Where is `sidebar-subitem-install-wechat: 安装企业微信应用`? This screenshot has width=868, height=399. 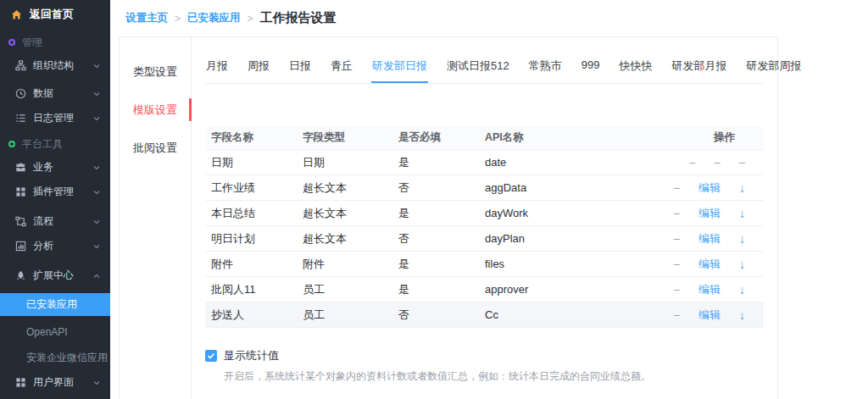 sidebar-subitem-install-wechat: 安装企业微信应用 is located at coordinates (55, 357).